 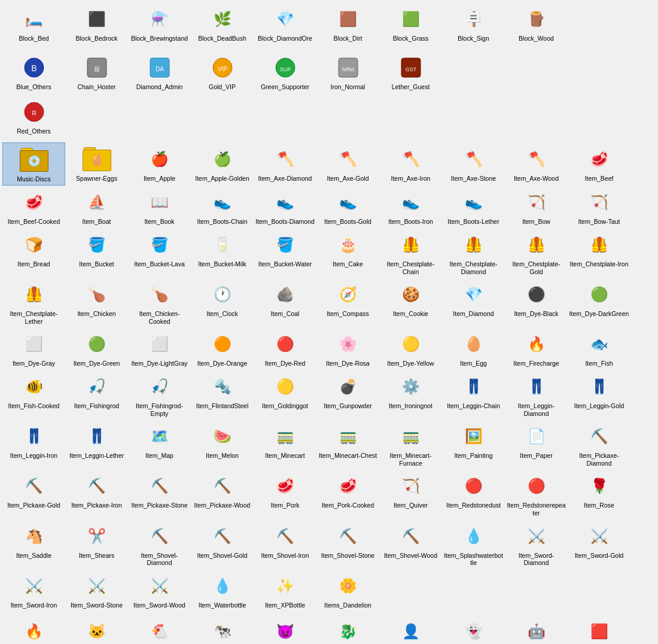 I want to click on icon-Item_Dye-DarkGreen: 🟢 Item_Dye-DarkGreen, so click(x=599, y=303).